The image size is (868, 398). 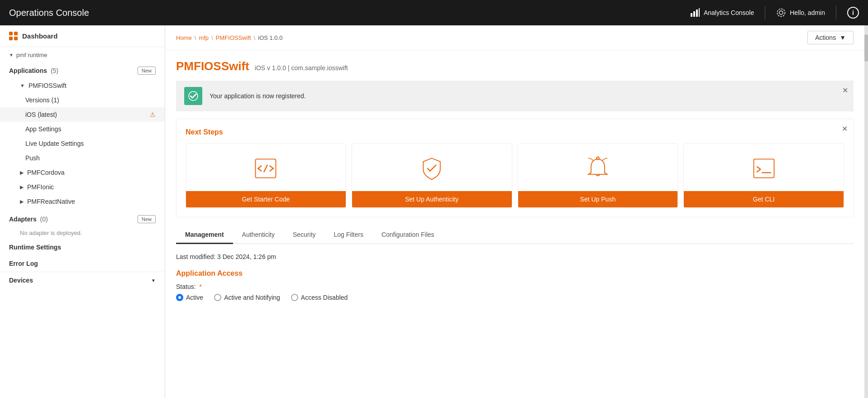 What do you see at coordinates (33, 71) in the screenshot?
I see `applications-label: Applications (5)` at bounding box center [33, 71].